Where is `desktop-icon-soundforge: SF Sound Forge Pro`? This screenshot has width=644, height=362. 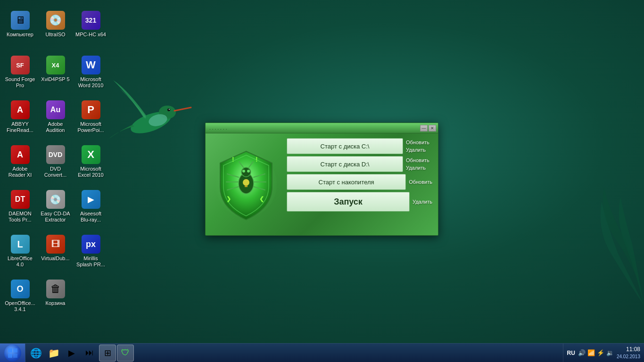
desktop-icon-soundforge: SF Sound Forge Pro is located at coordinates (20, 74).